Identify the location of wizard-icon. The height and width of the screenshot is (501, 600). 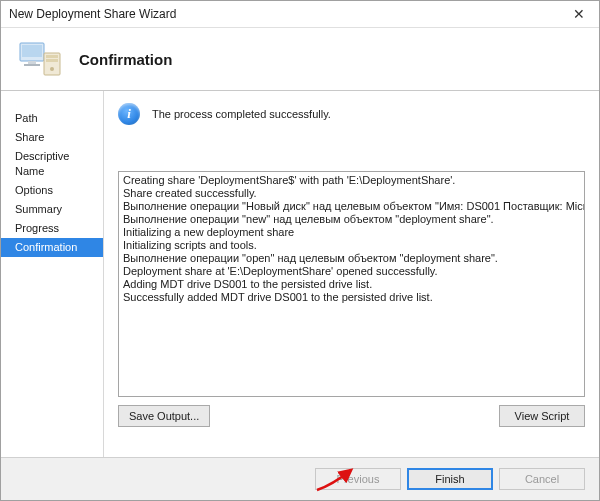
(41, 59).